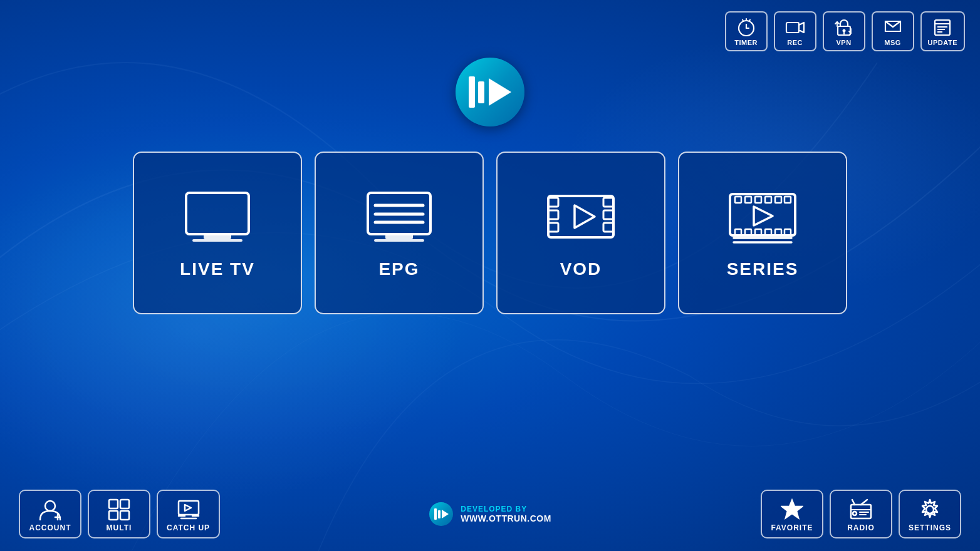  What do you see at coordinates (763, 233) in the screenshot?
I see `series-button: SERIES` at bounding box center [763, 233].